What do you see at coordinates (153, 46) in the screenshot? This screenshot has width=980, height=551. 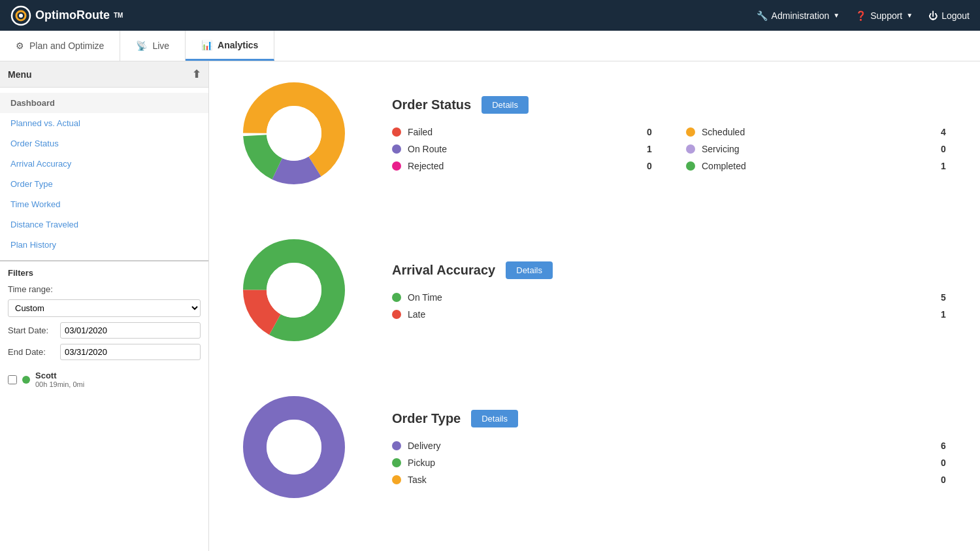 I see `tab-live: 📡 Live` at bounding box center [153, 46].